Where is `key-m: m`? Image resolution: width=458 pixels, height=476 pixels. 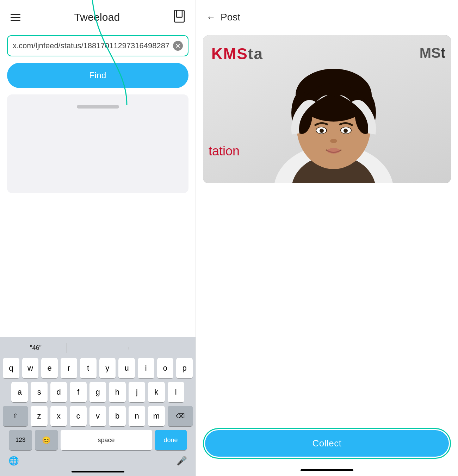 key-m: m is located at coordinates (156, 416).